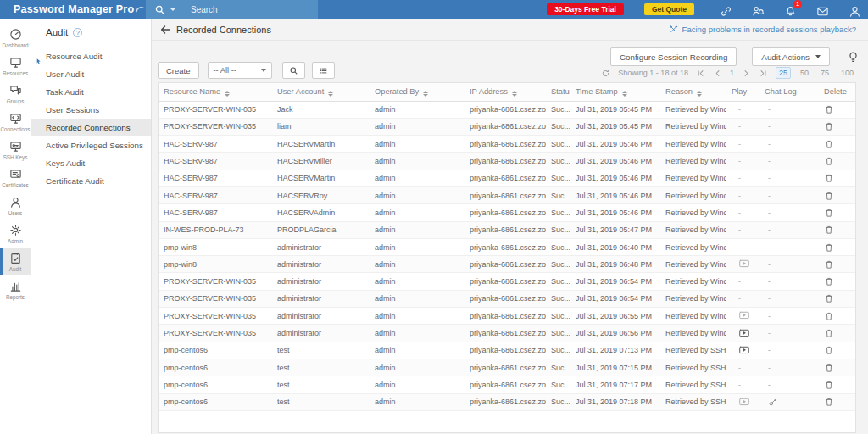 This screenshot has height=434, width=868. I want to click on column-header-ip-address: IP Address, so click(505, 92).